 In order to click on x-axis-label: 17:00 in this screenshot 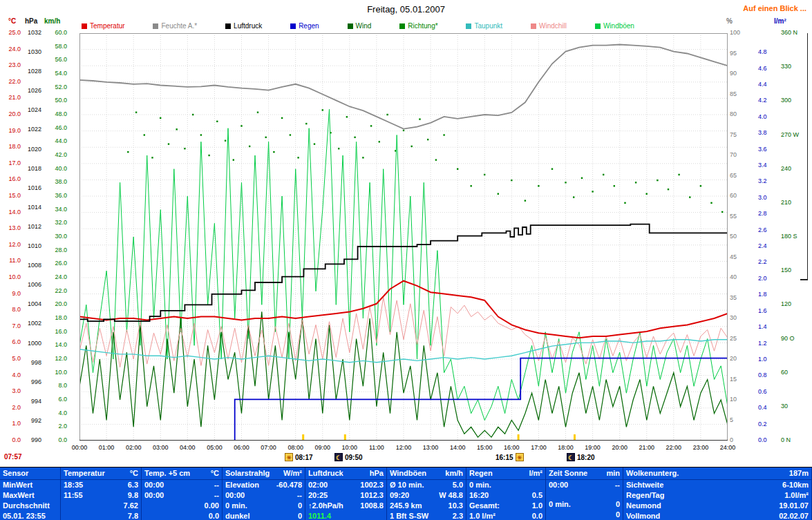, I will do `click(539, 447)`.